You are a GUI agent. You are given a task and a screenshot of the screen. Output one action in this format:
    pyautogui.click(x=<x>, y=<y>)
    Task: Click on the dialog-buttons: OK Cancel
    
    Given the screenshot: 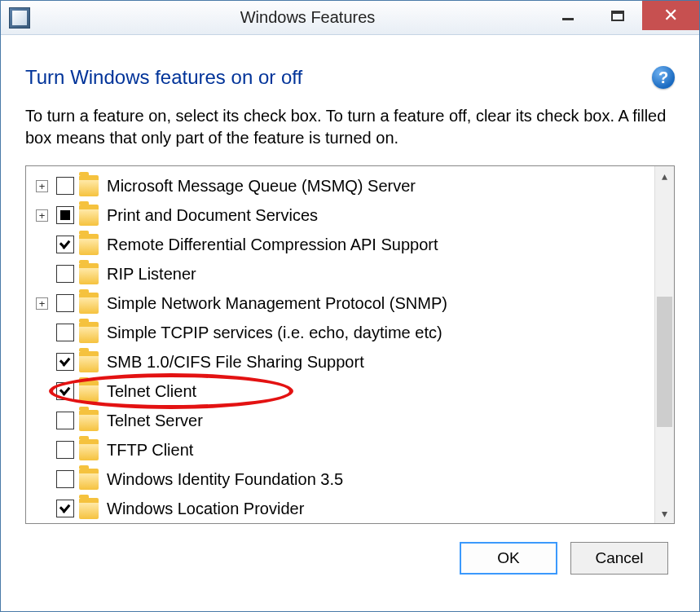 What is the action you would take?
    pyautogui.click(x=350, y=558)
    